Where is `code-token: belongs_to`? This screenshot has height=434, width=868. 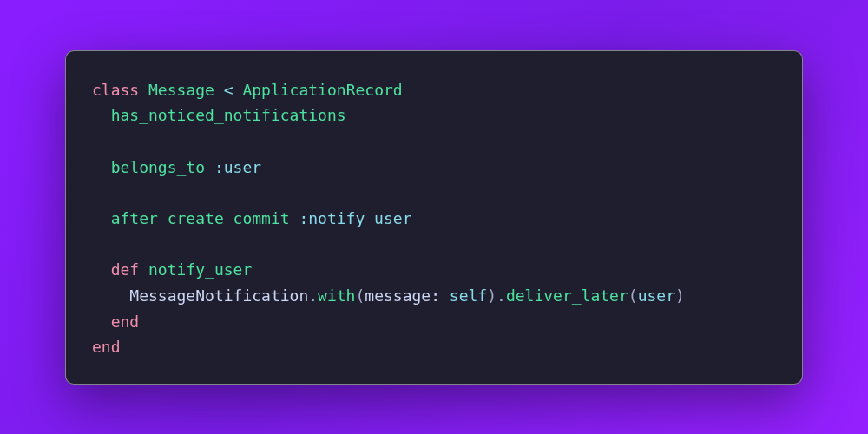
code-token: belongs_to is located at coordinates (158, 167).